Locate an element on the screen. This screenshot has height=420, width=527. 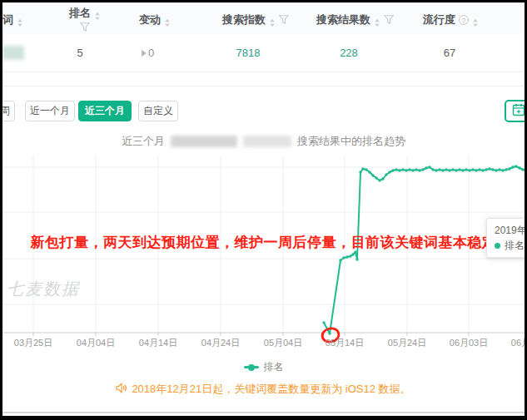
notice-text: 2018年12月21日起，关键词覆盖数量更新为 iOS12 数据。 is located at coordinates (271, 389).